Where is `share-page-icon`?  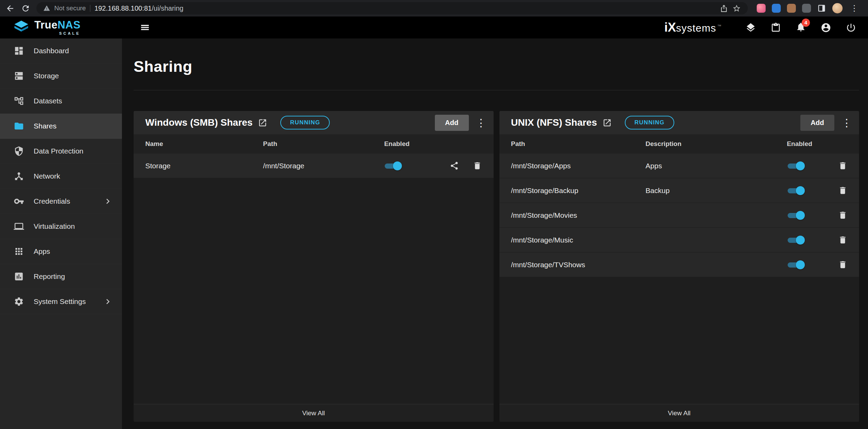
share-page-icon is located at coordinates (724, 8).